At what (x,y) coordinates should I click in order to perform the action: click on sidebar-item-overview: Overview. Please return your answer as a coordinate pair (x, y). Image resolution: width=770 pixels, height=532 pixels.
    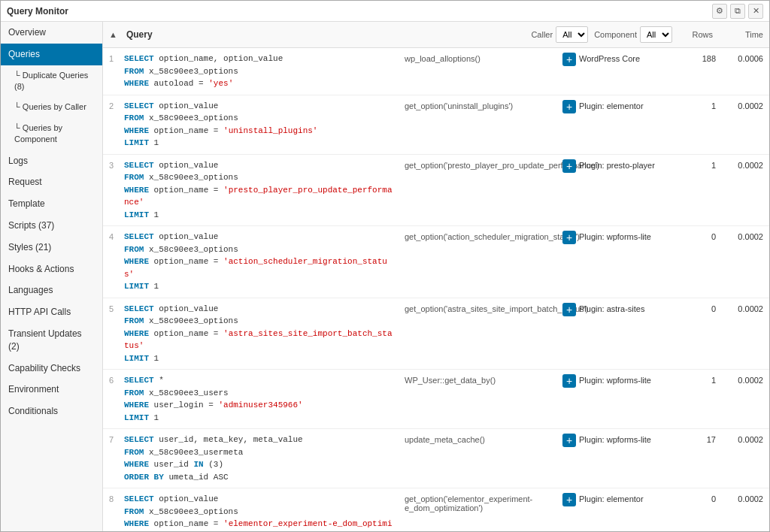
    Looking at the image, I should click on (51, 33).